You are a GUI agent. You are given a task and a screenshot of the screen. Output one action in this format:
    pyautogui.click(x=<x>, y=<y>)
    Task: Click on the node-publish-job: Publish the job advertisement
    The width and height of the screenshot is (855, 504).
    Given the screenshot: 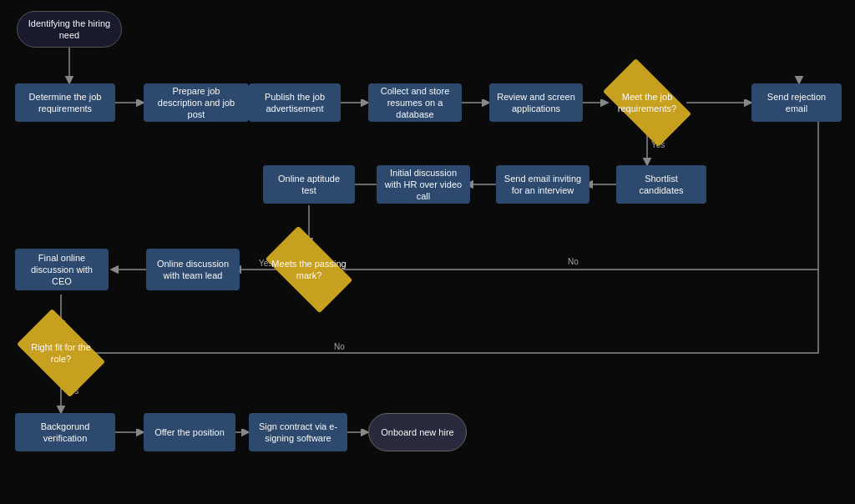 What is the action you would take?
    pyautogui.click(x=295, y=103)
    